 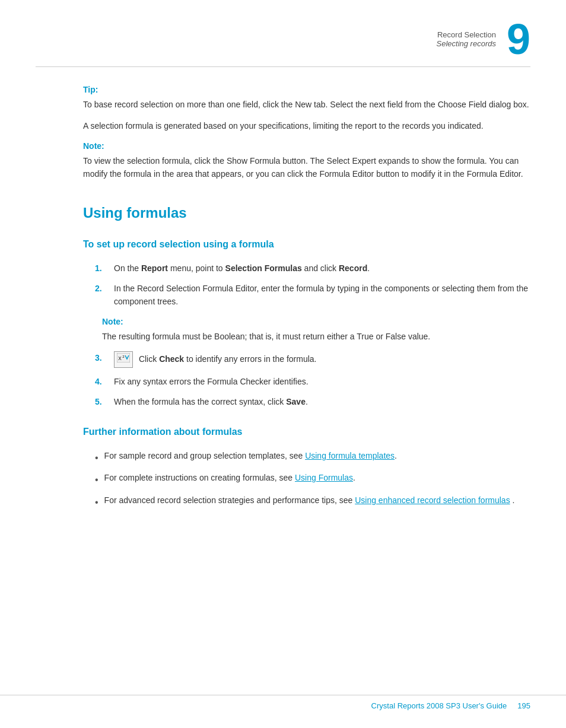 I want to click on steps-list-2: 3. x² Click Check to identify any errors…, so click(x=307, y=380).